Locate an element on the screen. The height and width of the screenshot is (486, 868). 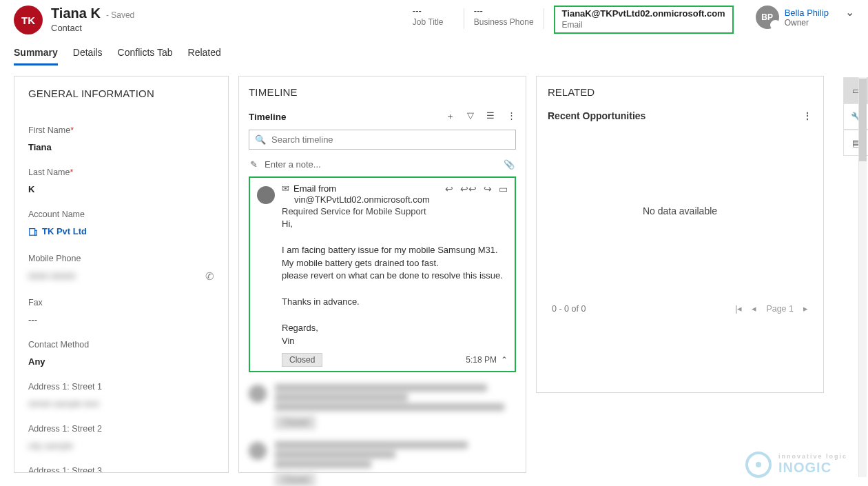
reply-icon: ↩ is located at coordinates (449, 189).